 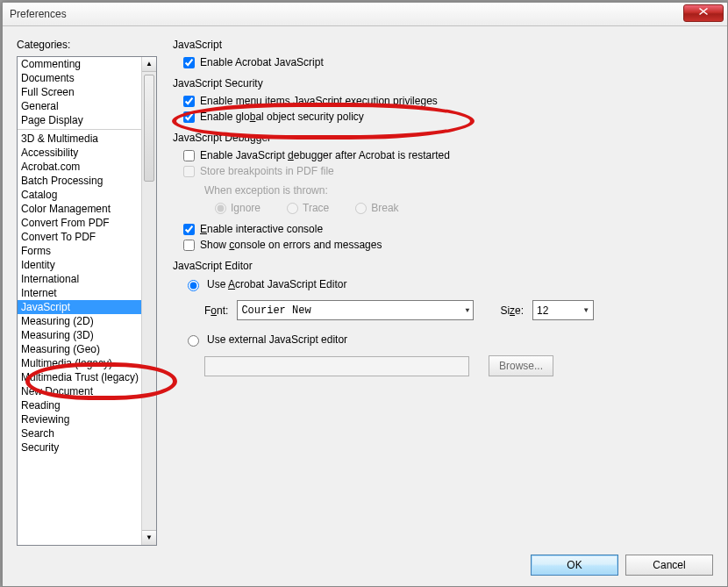 I want to click on category-item: Documents, so click(x=80, y=78).